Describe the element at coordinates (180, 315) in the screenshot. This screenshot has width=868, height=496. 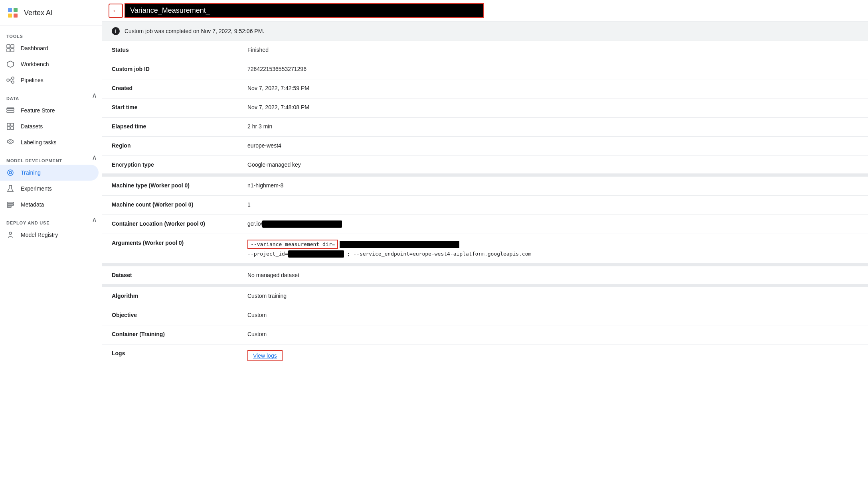
I see `detail-label: Objective` at that location.